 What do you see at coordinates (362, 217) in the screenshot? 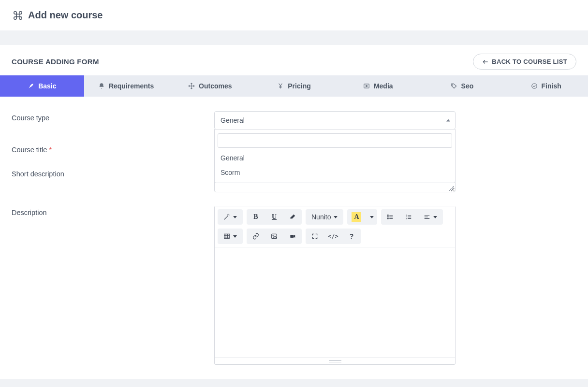
I see `toolbar-group-color: A` at bounding box center [362, 217].